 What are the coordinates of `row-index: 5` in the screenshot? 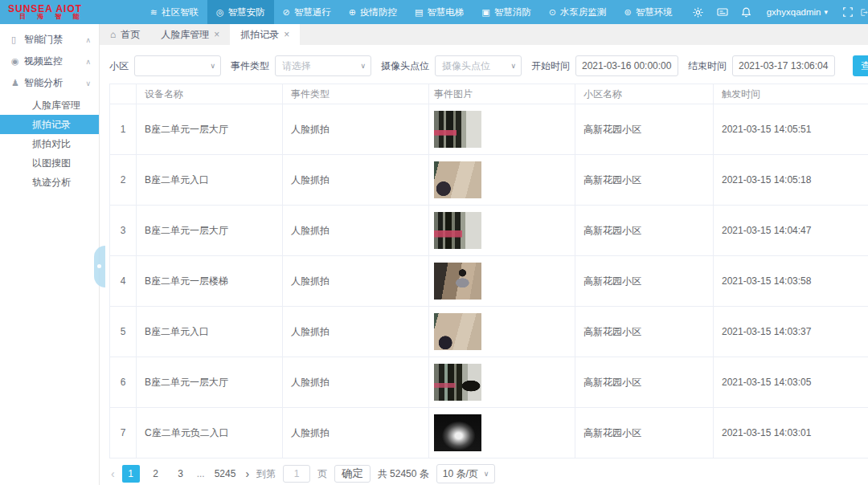 It's located at (124, 332).